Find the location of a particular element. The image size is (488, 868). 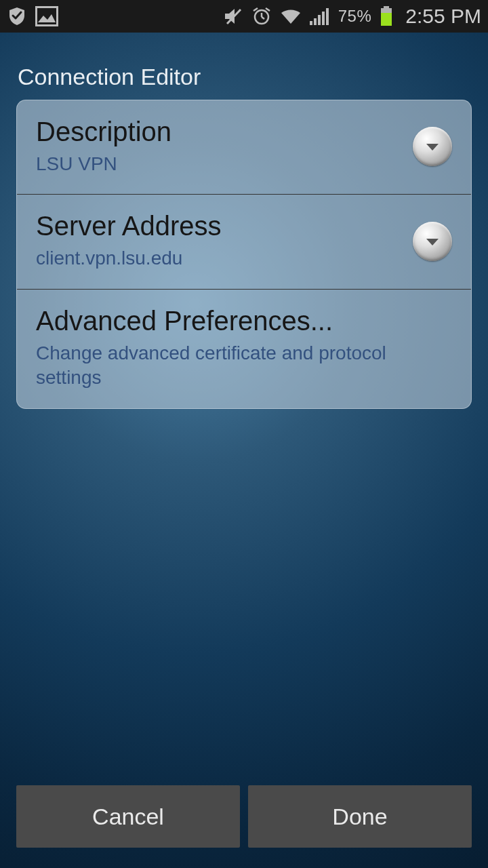

wifi-icon is located at coordinates (291, 16).